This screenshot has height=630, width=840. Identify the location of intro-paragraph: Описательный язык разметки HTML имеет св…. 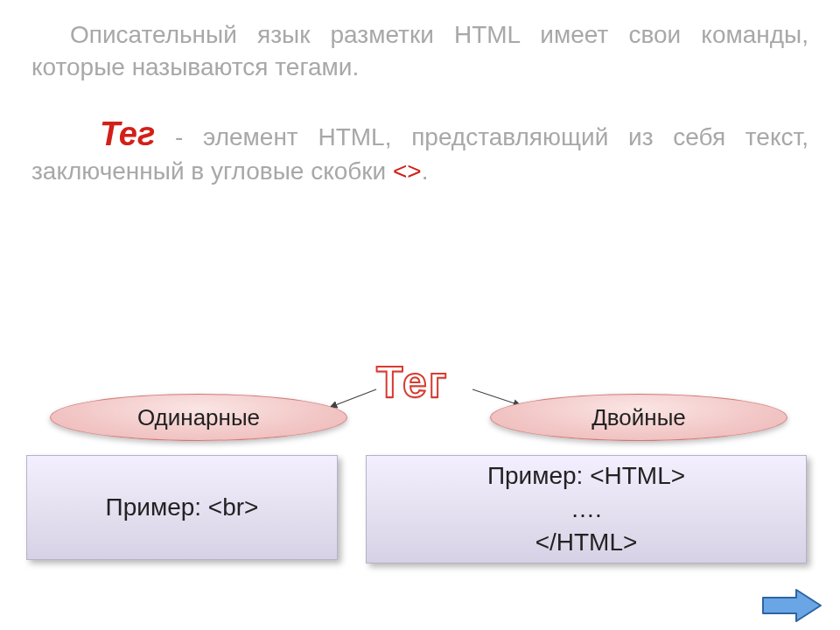
(420, 52).